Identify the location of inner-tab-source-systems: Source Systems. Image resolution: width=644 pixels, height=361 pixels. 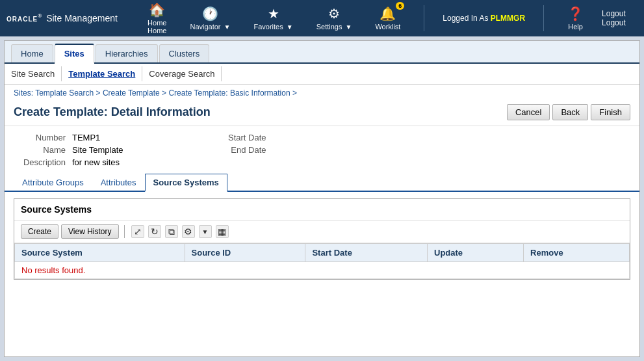
(186, 183).